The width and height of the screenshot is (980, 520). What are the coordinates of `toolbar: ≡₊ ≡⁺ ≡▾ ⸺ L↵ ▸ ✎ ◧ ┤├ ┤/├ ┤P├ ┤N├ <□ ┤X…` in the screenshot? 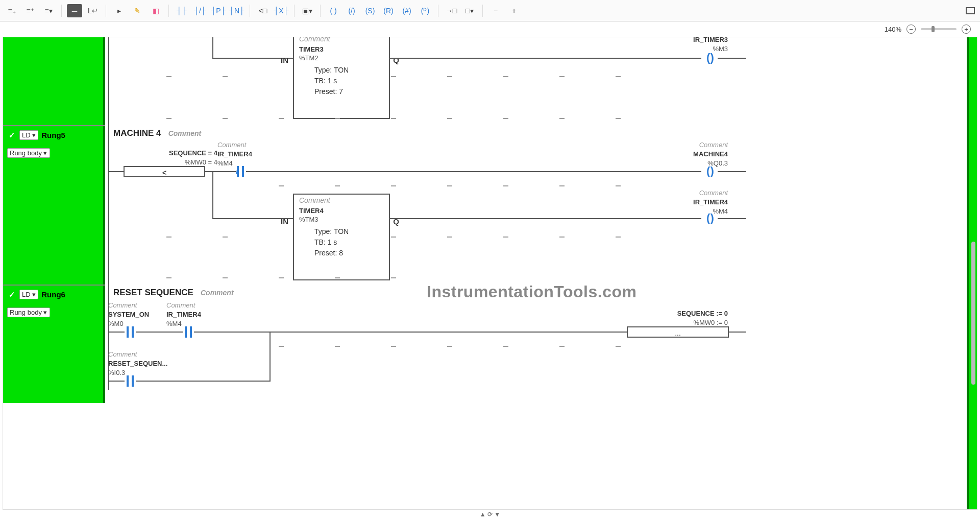 It's located at (490, 11).